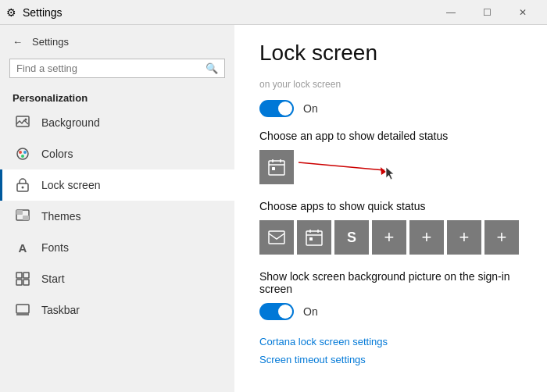  I want to click on themes-icon, so click(23, 216).